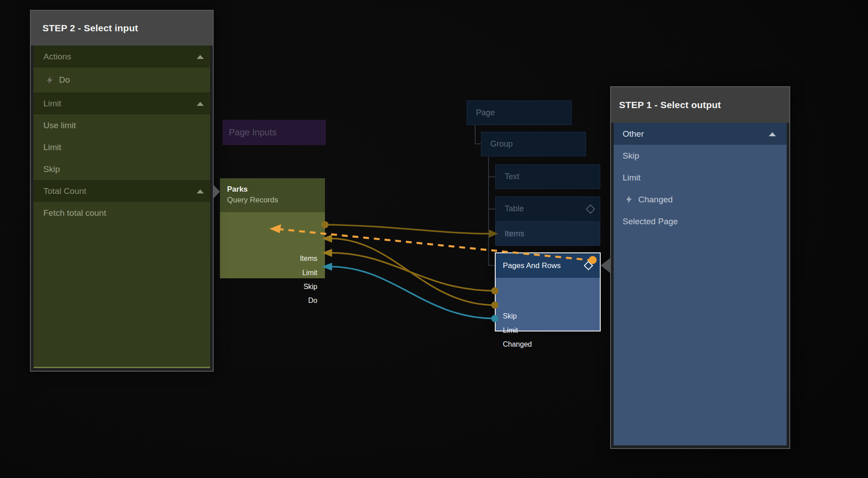 Image resolution: width=868 pixels, height=478 pixels. Describe the element at coordinates (548, 292) in the screenshot. I see `pages-and-rows-node: Pages And Rows Skip Limit Changed` at that location.